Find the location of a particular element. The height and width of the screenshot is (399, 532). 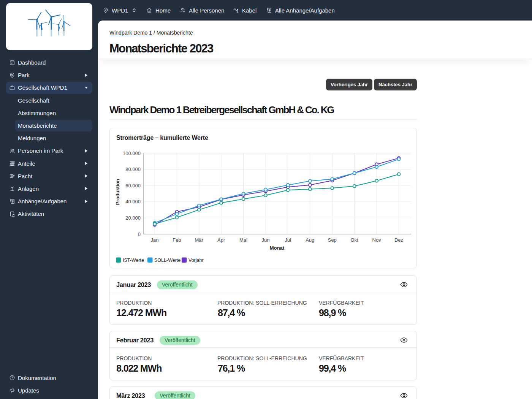

svg-text: 80.000 is located at coordinates (133, 169).